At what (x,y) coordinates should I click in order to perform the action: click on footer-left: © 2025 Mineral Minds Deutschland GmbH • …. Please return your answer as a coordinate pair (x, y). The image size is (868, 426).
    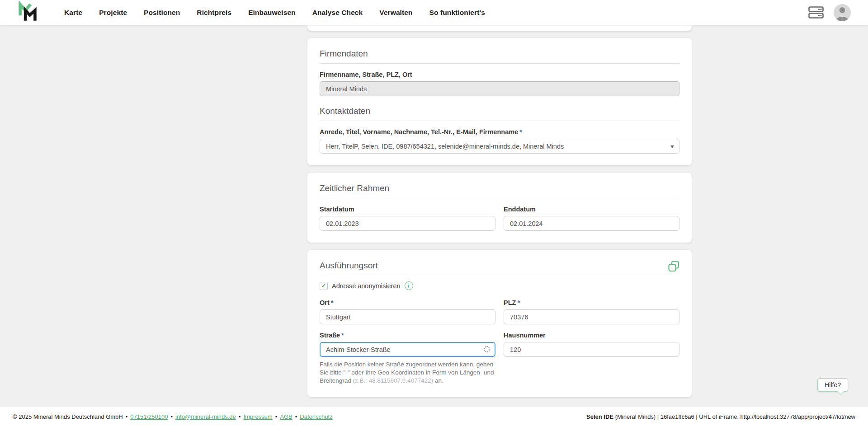
    Looking at the image, I should click on (173, 417).